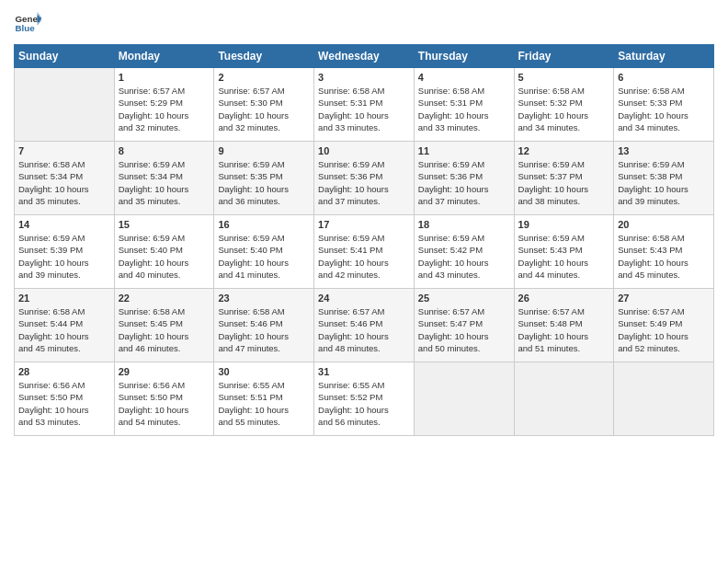 The height and width of the screenshot is (563, 728). What do you see at coordinates (564, 178) in the screenshot?
I see `calendar-cell: 12Sunrise: 6:59 AMSunset: 5:37 PMDayligh…` at bounding box center [564, 178].